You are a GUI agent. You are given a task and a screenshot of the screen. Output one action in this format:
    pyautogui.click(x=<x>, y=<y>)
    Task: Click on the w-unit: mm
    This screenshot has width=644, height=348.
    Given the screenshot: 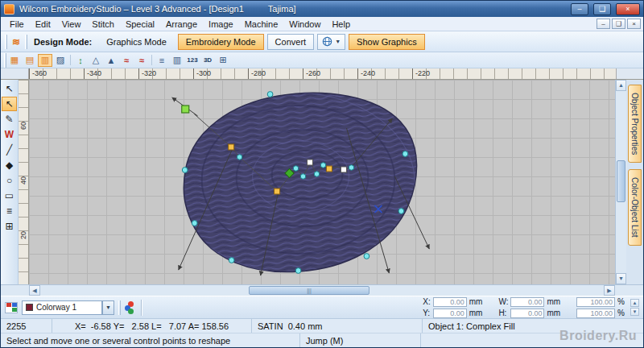 What is the action you would take?
    pyautogui.click(x=554, y=301)
    